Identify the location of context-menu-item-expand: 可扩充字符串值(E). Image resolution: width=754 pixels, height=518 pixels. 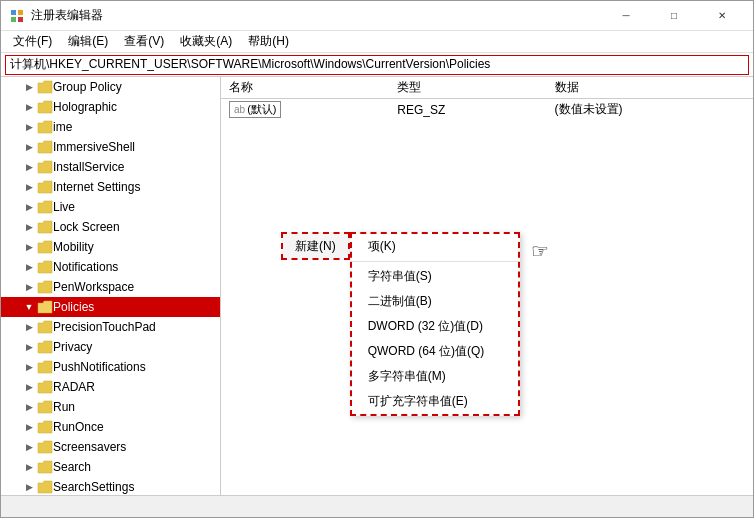
(435, 402).